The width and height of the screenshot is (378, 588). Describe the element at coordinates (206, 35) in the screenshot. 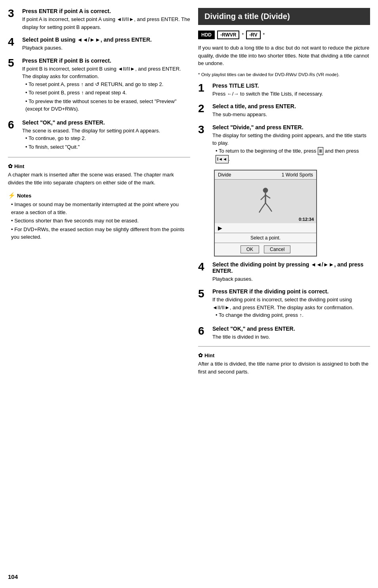

I see `badge-hdd: HDD` at that location.